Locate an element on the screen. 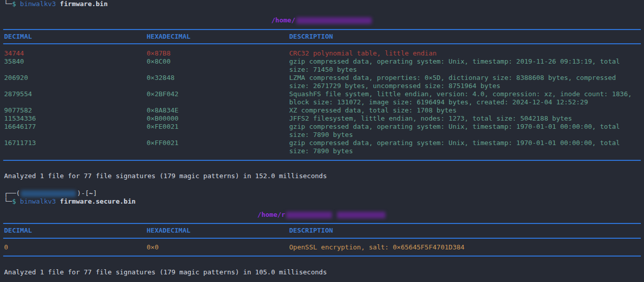  prompt-block-2: ┌──()-[~] └─$ binwalkv3 firmware.secure.… is located at coordinates (322, 198).